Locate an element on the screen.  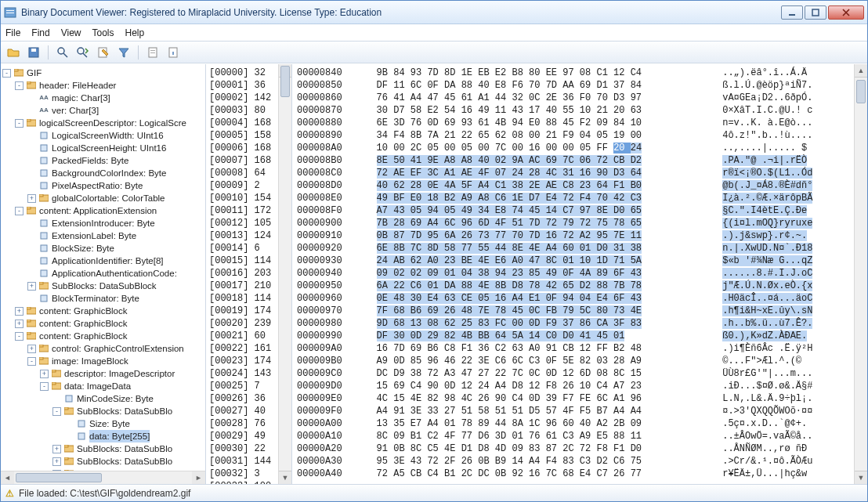
tree-row: -header: FileHeader is located at coordinates (103, 85).